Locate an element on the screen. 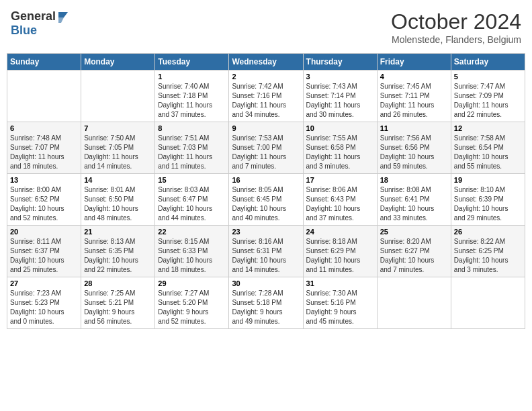 This screenshot has height=411, width=532. logo-blue: Blue is located at coordinates (24, 31).